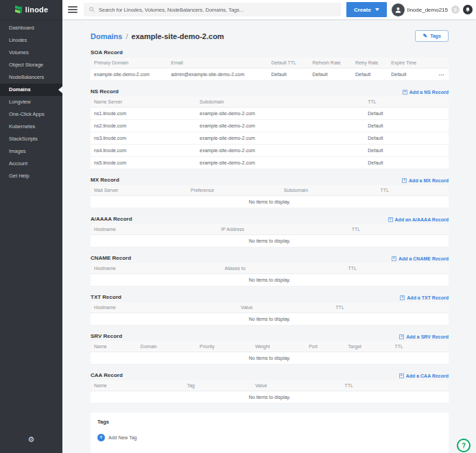 Image resolution: width=476 pixels, height=453 pixels. I want to click on table-row: ns3.linode.comexample-site-demo-2.comDef…, so click(270, 138).